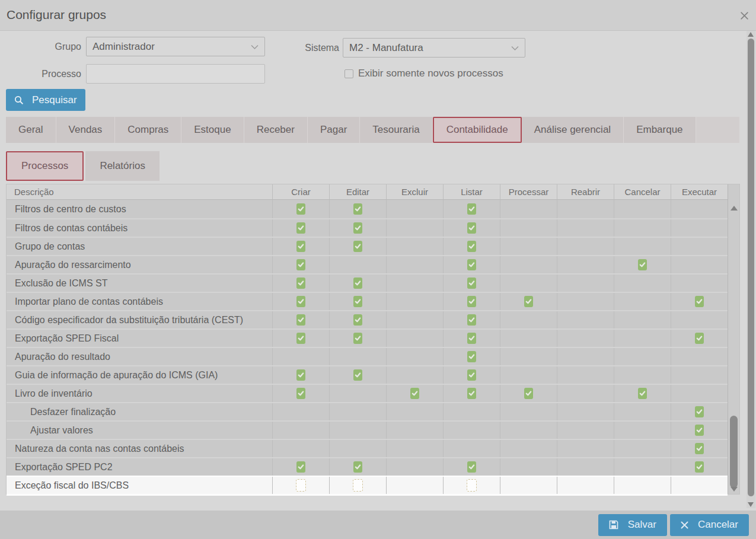 This screenshot has width=756, height=539. What do you see at coordinates (367, 338) in the screenshot?
I see `table-row: Exportação SPED Fiscal` at bounding box center [367, 338].